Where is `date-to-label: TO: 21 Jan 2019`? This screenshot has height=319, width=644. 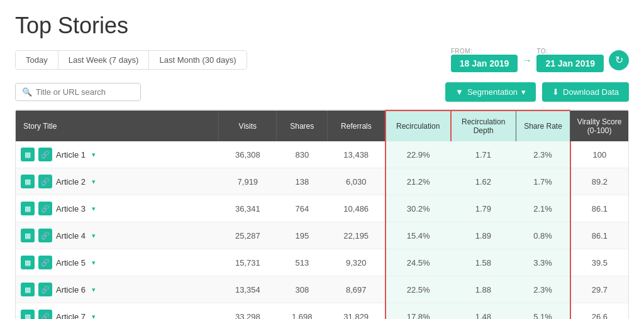
date-to-label: TO: 21 Jan 2019 is located at coordinates (570, 60).